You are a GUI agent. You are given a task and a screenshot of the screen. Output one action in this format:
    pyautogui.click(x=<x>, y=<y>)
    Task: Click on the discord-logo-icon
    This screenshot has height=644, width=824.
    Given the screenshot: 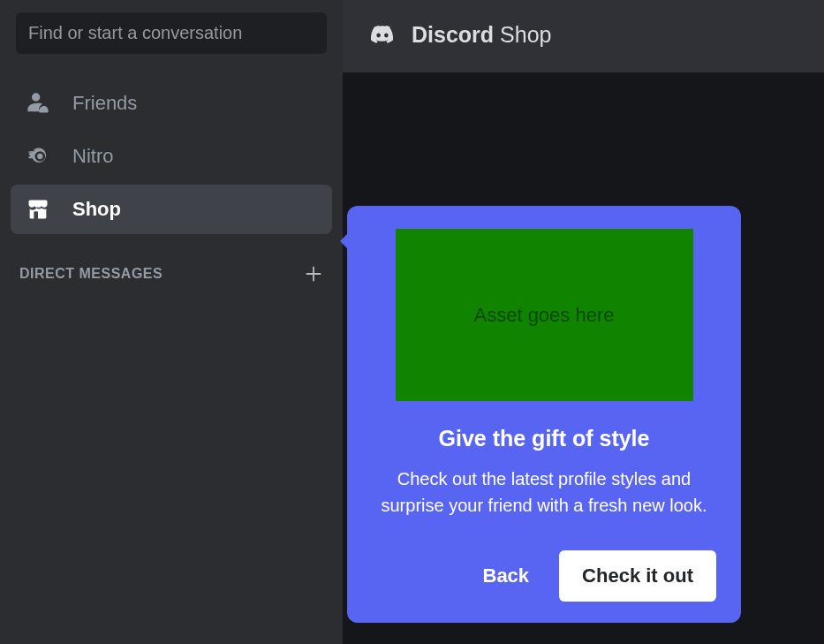 What is the action you would take?
    pyautogui.click(x=382, y=34)
    